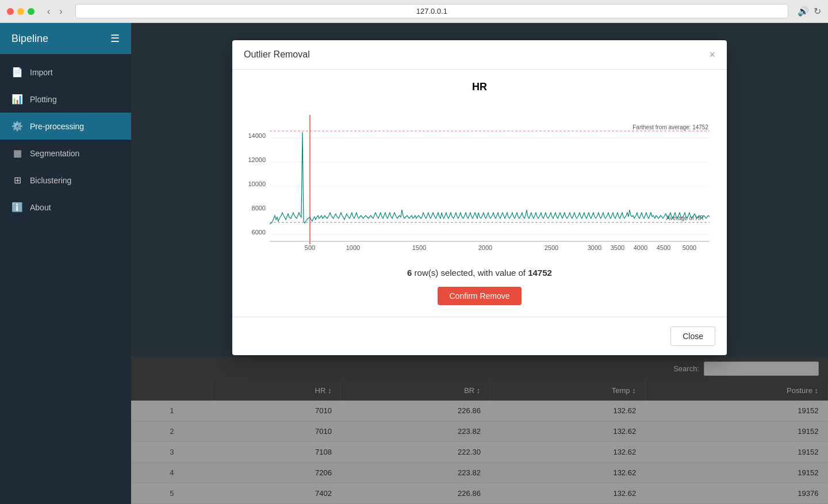 The height and width of the screenshot is (504, 828). What do you see at coordinates (10, 11) in the screenshot?
I see `close-window-btn` at bounding box center [10, 11].